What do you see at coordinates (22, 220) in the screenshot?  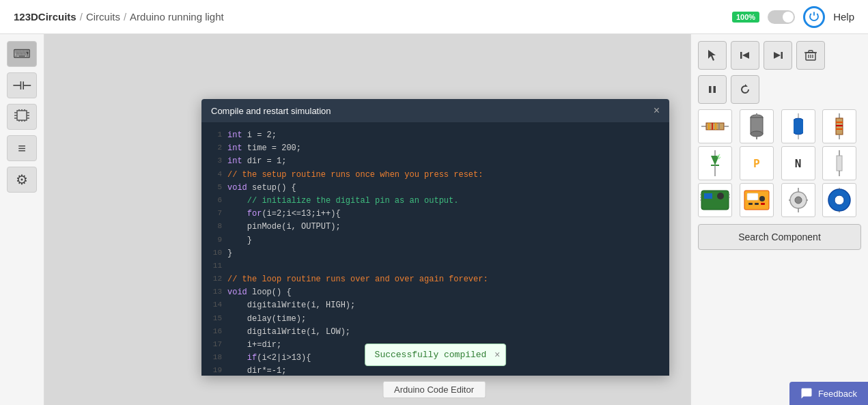 I see `sidebar: ⌨ ⊣⊢ ≡ ⚙` at bounding box center [22, 220].